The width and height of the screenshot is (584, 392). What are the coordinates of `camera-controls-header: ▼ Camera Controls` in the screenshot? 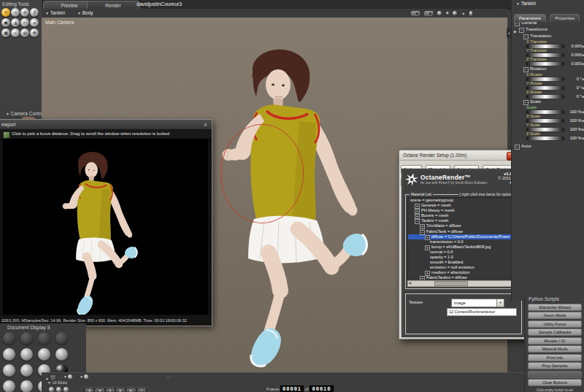 It's located at (26, 114).